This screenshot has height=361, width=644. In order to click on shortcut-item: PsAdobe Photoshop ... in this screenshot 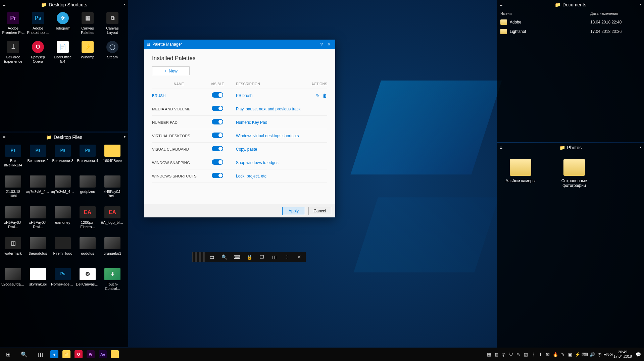, I will do `click(38, 25)`.